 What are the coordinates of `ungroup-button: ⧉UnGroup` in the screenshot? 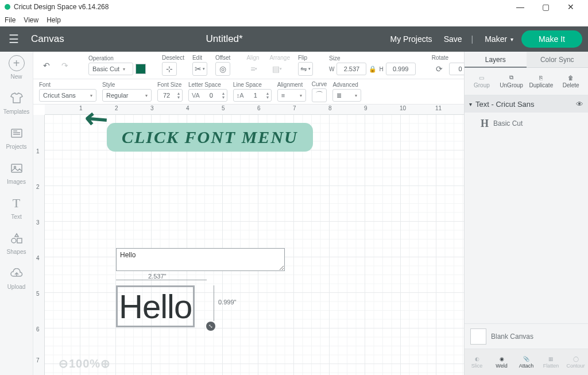 It's located at (512, 82).